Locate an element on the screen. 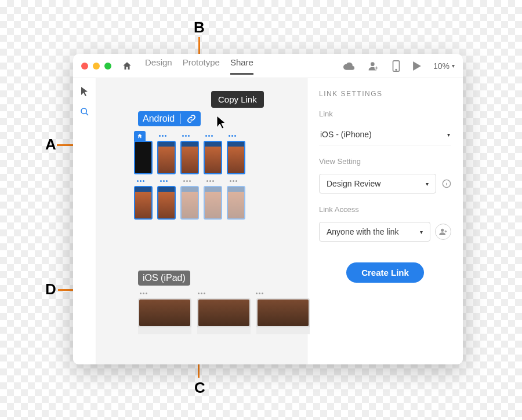 The image size is (522, 420). link-icon is located at coordinates (191, 119).